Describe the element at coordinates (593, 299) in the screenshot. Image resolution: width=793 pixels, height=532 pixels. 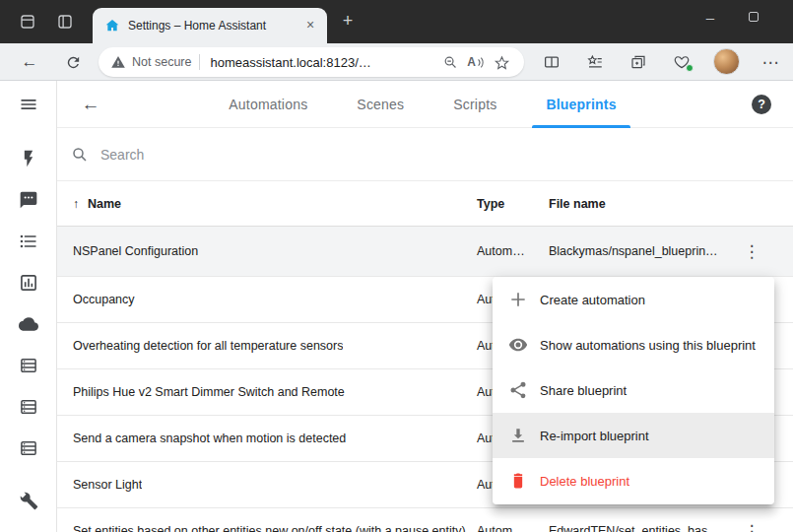
I see `menu-item-label: Create automation` at that location.